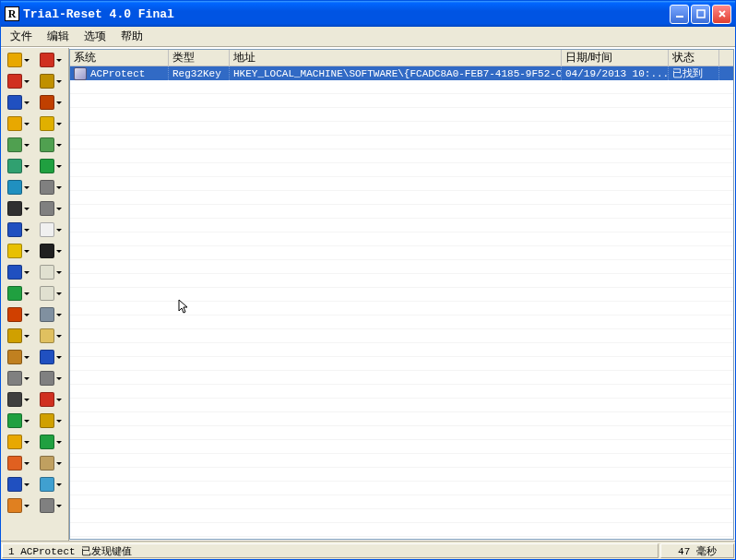 The width and height of the screenshot is (736, 560). I want to click on menu-file: 文件, so click(21, 37).